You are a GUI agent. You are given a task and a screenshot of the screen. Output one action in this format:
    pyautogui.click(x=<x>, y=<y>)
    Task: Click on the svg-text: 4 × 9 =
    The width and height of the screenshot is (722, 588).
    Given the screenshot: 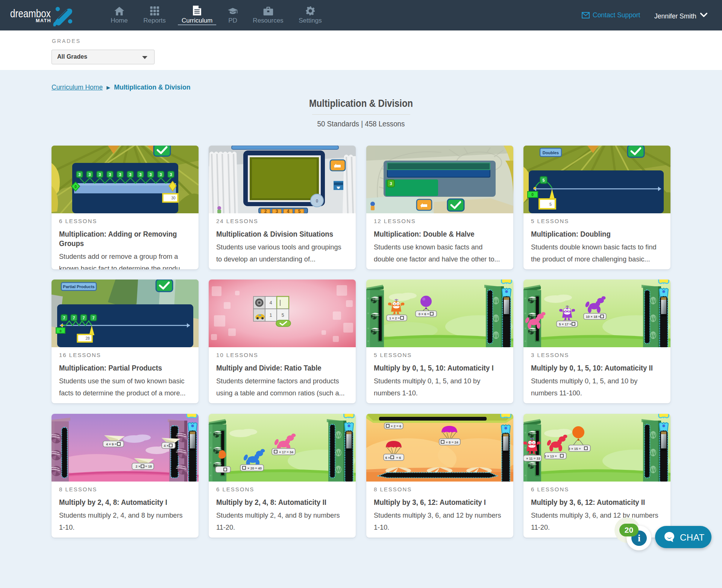 What is the action you would take?
    pyautogui.click(x=111, y=444)
    